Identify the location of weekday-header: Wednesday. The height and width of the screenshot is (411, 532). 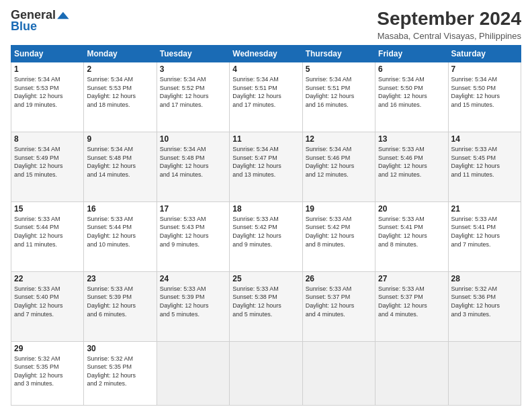
(266, 54).